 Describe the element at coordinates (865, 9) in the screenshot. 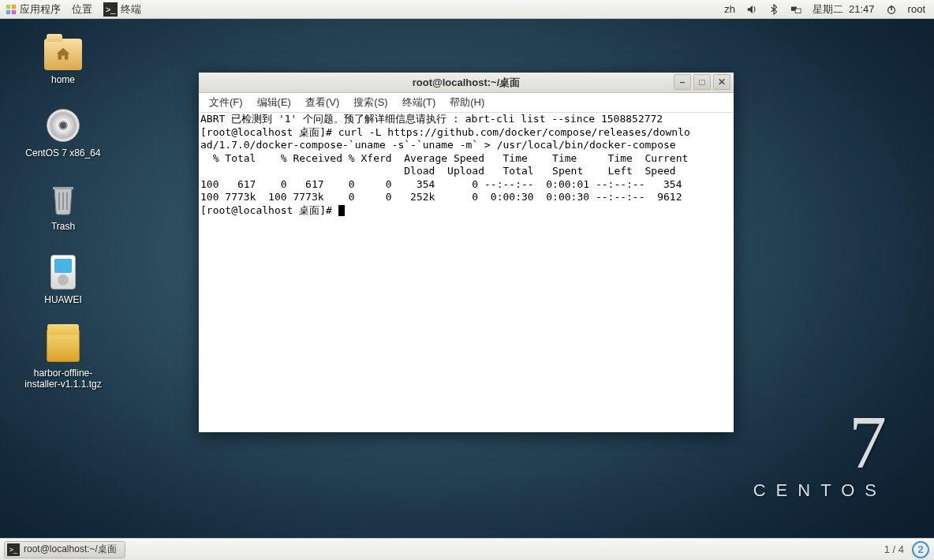

I see `clock: 21:47` at that location.